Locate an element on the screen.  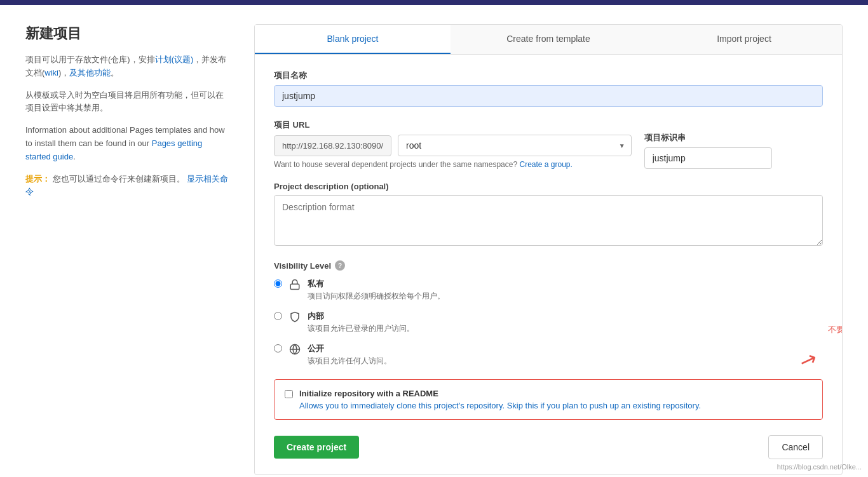
annotation-arrow-icon: ↙ is located at coordinates (808, 362).